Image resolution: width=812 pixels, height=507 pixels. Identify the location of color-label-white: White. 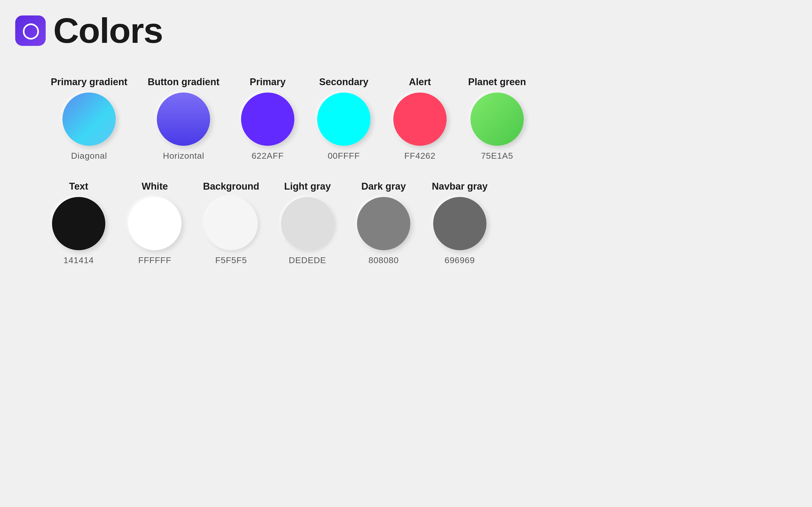
(155, 186).